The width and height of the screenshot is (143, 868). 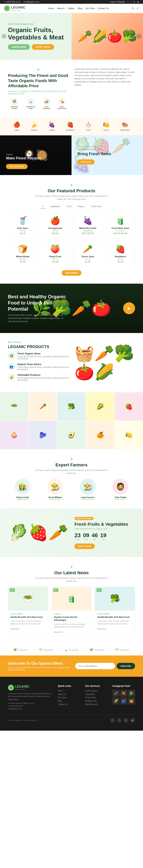 What do you see at coordinates (55, 207) in the screenshot?
I see `tab-vegetables: Vegetables` at bounding box center [55, 207].